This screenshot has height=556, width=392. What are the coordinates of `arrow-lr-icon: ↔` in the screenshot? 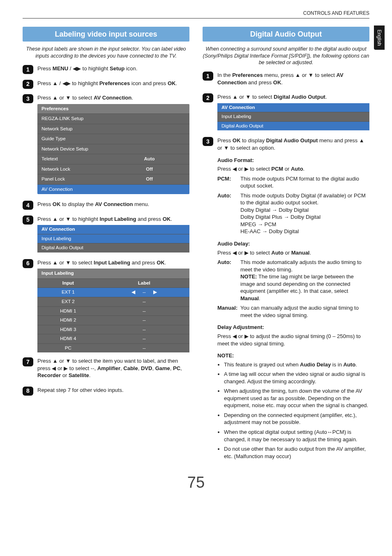 It's located at (330, 432).